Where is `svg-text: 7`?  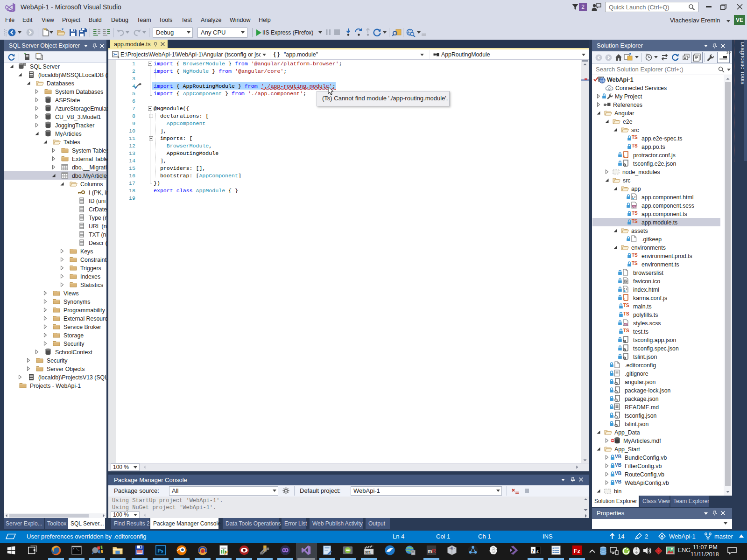 svg-text: 7 is located at coordinates (533, 551).